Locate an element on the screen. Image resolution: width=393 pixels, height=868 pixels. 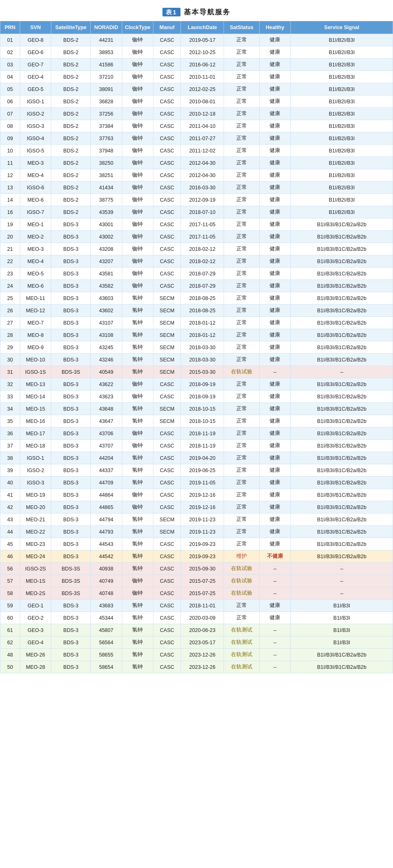
table-row: 01GEO-8BDS-244231铷钟CASC2019-05-17正常健康B1I… is located at coordinates (197, 40).